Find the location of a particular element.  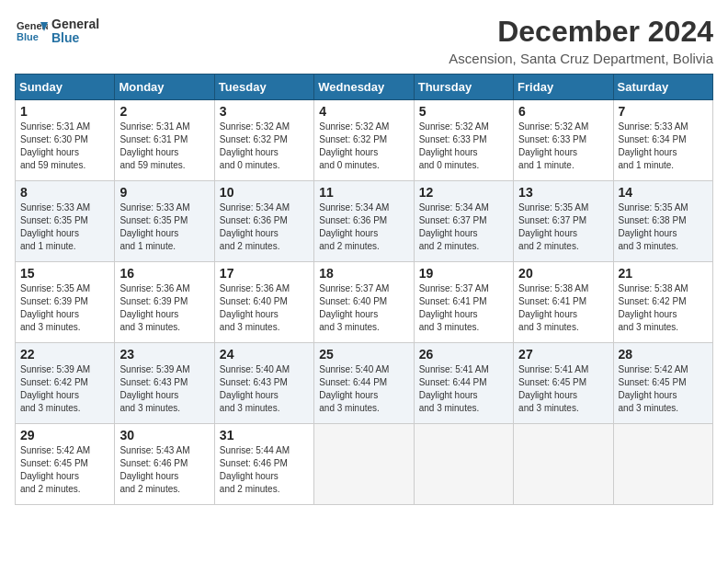

day-number: 22 is located at coordinates (64, 354).